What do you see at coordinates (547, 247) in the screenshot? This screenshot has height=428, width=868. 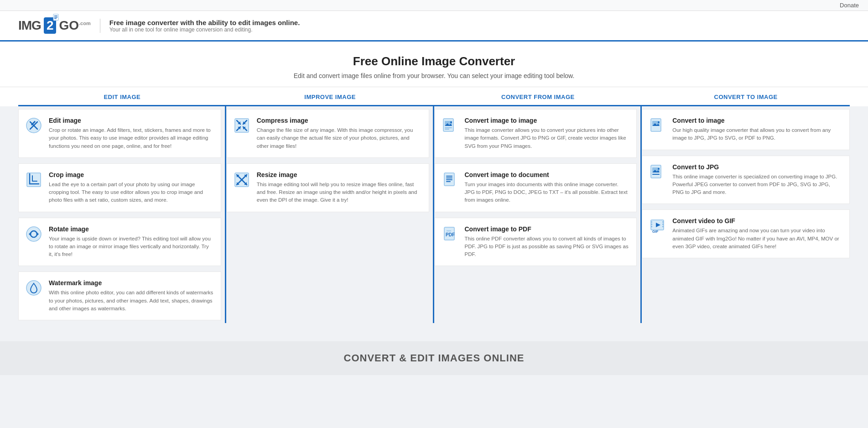 I see `convert-to-pdf-desc: This online PDF converter allows you to …` at bounding box center [547, 247].